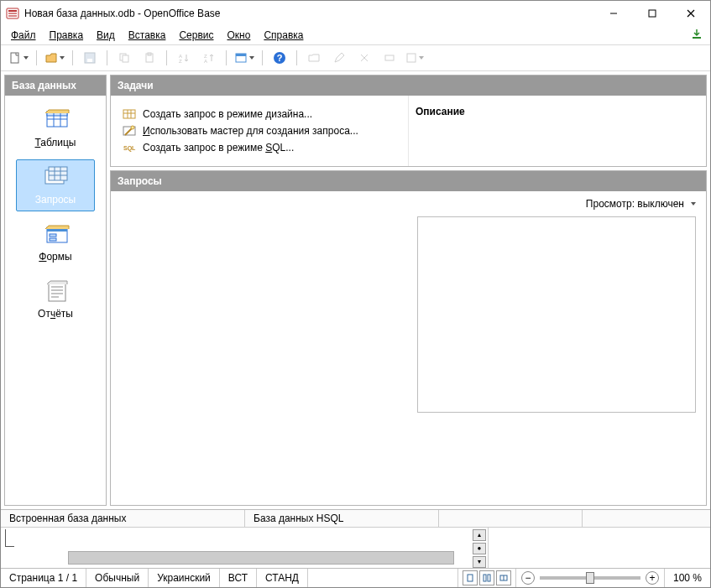 The width and height of the screenshot is (711, 588). What do you see at coordinates (55, 128) in the screenshot?
I see `sidebar-item-tables: Таблицы` at bounding box center [55, 128].